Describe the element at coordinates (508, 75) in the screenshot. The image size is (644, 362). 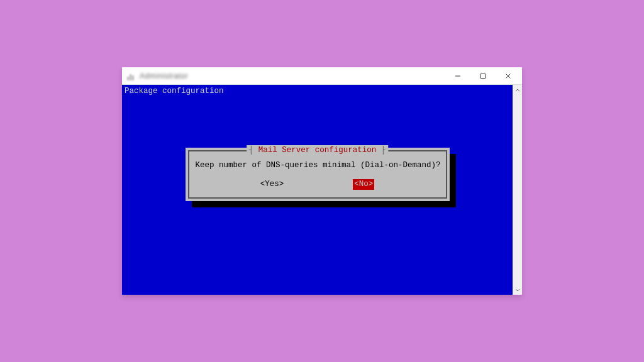
I see `close-button` at that location.